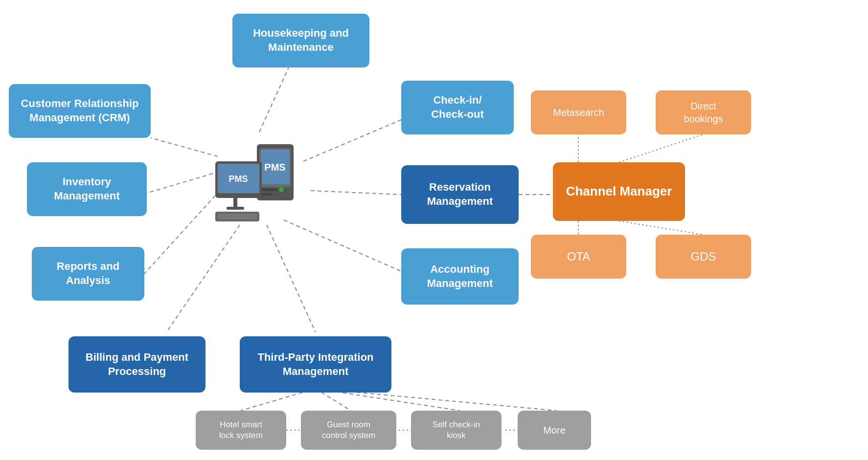 The width and height of the screenshot is (868, 460). What do you see at coordinates (578, 257) in the screenshot?
I see `node-ota: OTA` at bounding box center [578, 257].